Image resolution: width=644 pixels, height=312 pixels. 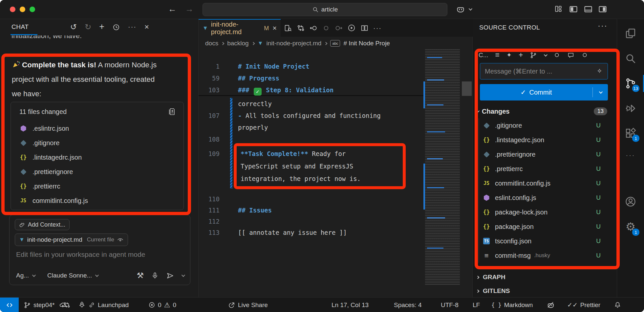 What do you see at coordinates (364, 28) in the screenshot?
I see `split-editor-icon` at bounding box center [364, 28].